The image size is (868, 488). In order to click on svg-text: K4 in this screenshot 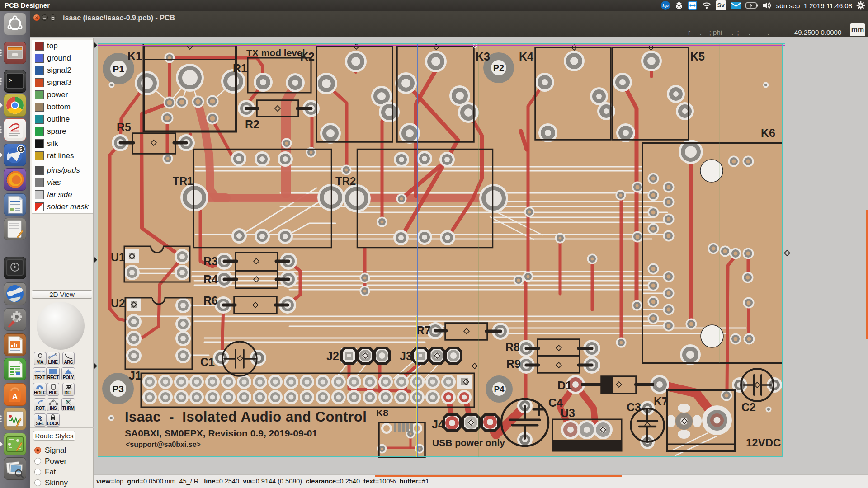, I will do `click(526, 56)`.